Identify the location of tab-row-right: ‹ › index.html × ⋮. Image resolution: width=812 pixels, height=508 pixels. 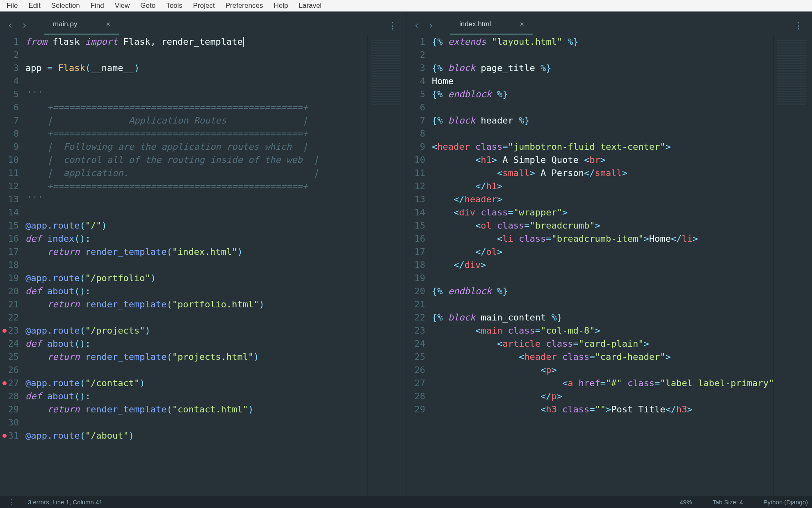
(609, 23).